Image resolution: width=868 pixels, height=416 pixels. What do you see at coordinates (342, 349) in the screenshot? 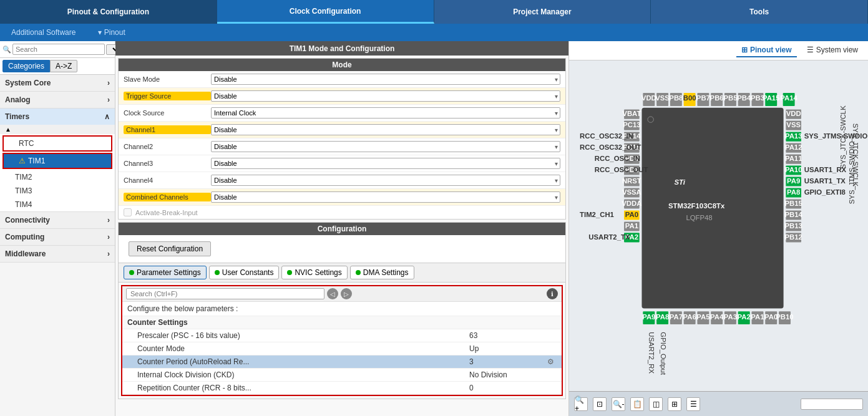
I see `params-row-counter-mode: Counter Mode Up` at bounding box center [342, 349].